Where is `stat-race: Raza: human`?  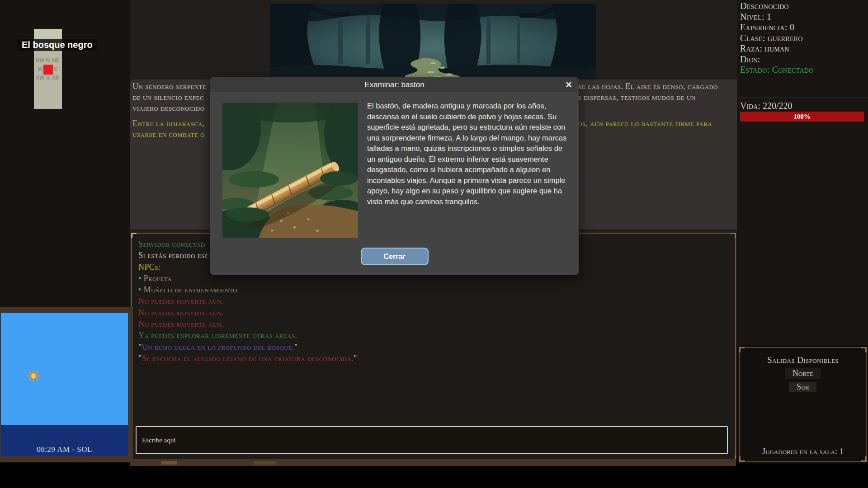
stat-race: Raza: human is located at coordinates (803, 49).